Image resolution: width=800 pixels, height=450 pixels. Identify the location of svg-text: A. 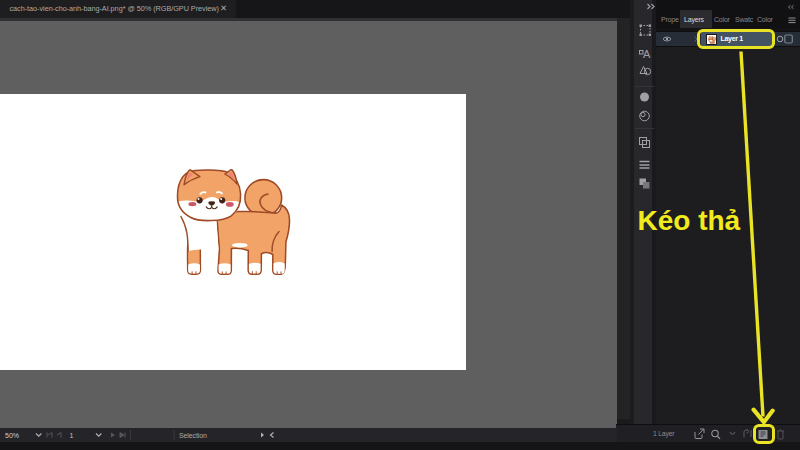
(647, 54).